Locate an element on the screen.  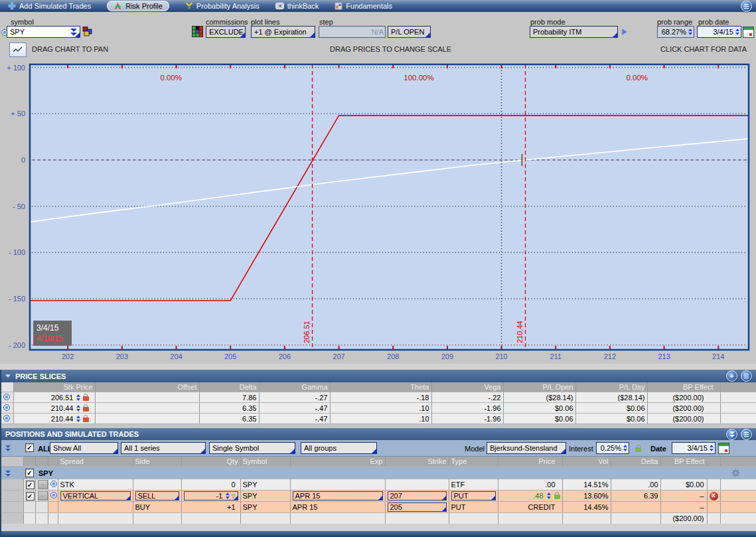
symbol-cell: SPY is located at coordinates (265, 485).